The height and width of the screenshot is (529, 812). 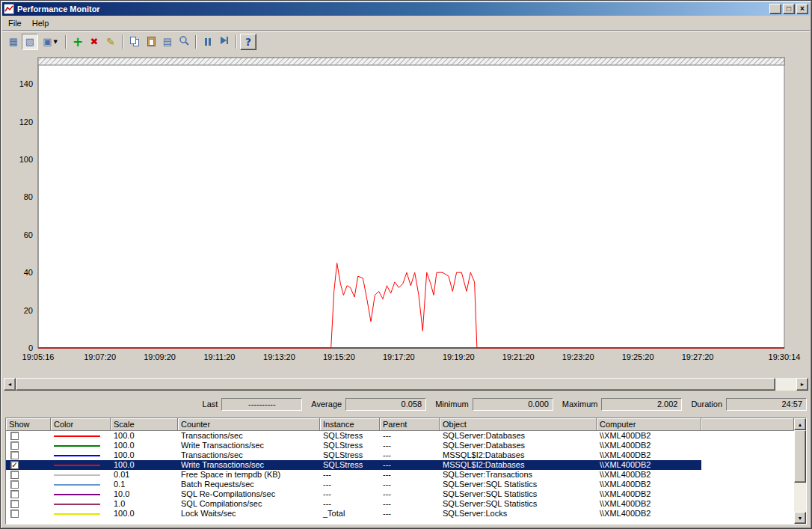 I want to click on chart-type-icon: ▣, so click(x=47, y=42).